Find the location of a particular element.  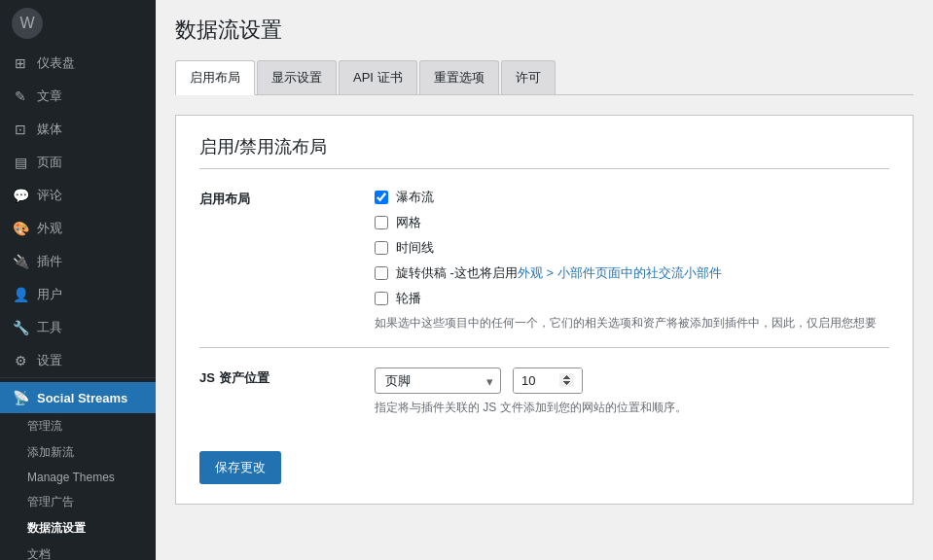

sidebar-item-dashboard: ⊞ 仪表盘 is located at coordinates (78, 63).